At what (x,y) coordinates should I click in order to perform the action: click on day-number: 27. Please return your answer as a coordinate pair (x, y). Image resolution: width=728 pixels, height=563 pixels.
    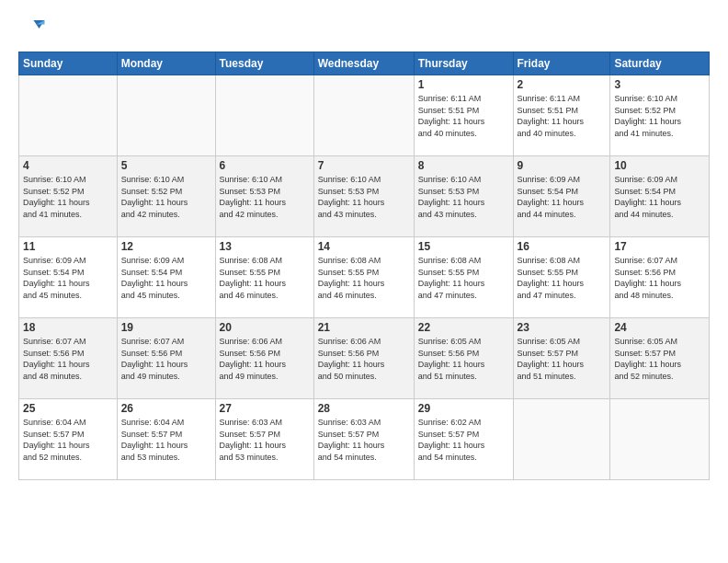
    Looking at the image, I should click on (265, 408).